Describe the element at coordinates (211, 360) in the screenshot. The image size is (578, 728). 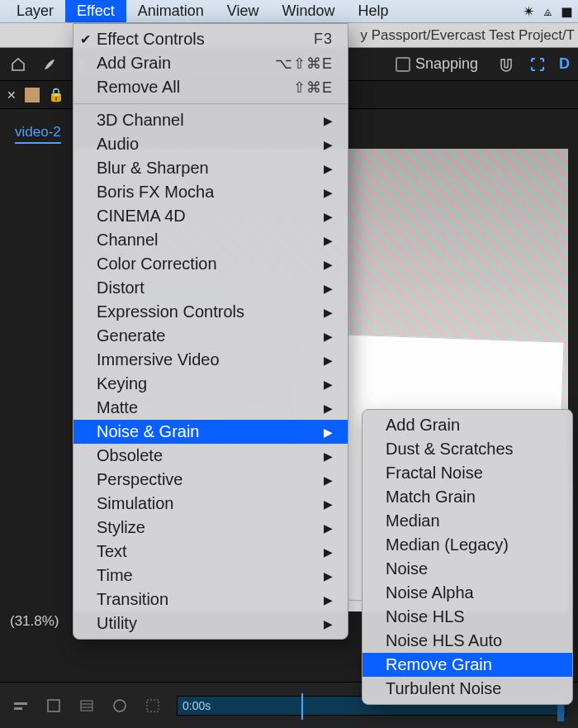
I see `menu-immersive-video: Immersive Video▶` at that location.